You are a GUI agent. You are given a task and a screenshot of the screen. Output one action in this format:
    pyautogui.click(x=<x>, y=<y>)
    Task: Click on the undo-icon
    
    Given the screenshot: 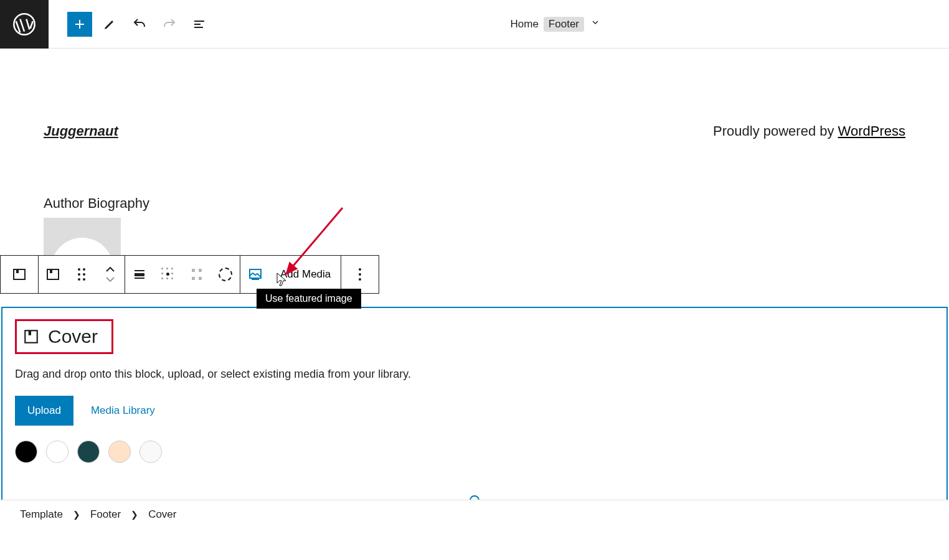 What is the action you would take?
    pyautogui.click(x=139, y=24)
    